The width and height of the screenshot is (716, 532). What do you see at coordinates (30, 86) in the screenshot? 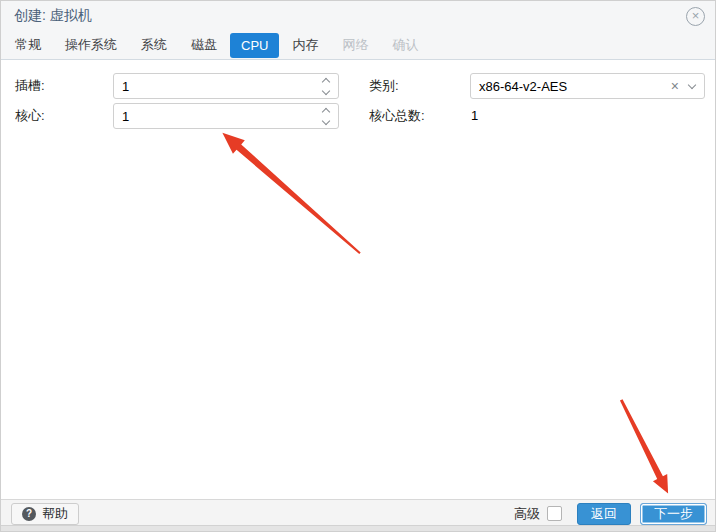
I see `sockets-label: 插槽:` at bounding box center [30, 86].